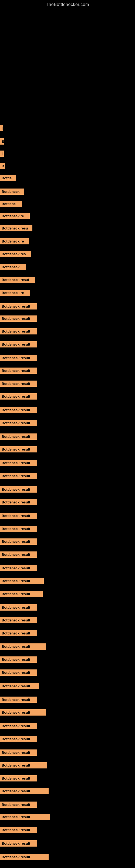  Describe the element at coordinates (13, 267) in the screenshot. I see `bar-label: Bottleneck` at that location.